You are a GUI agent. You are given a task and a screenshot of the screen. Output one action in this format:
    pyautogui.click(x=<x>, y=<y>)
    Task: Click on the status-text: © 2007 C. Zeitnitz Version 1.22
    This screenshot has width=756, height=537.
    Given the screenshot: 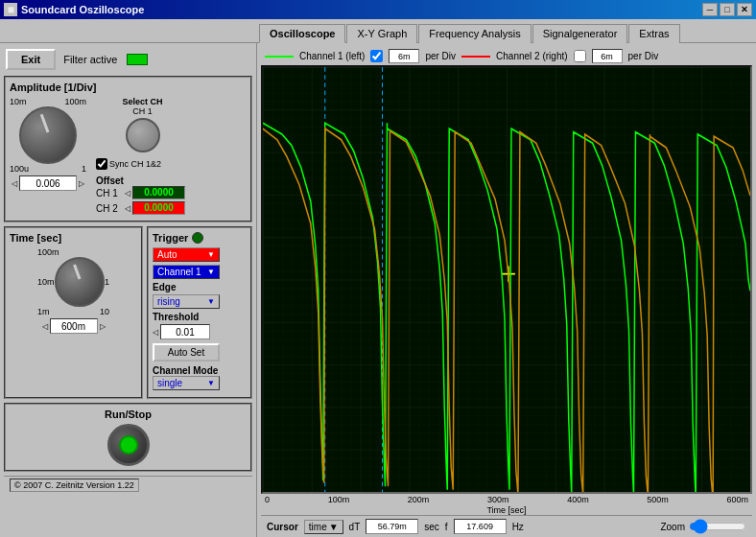 What is the action you would take?
    pyautogui.click(x=75, y=485)
    